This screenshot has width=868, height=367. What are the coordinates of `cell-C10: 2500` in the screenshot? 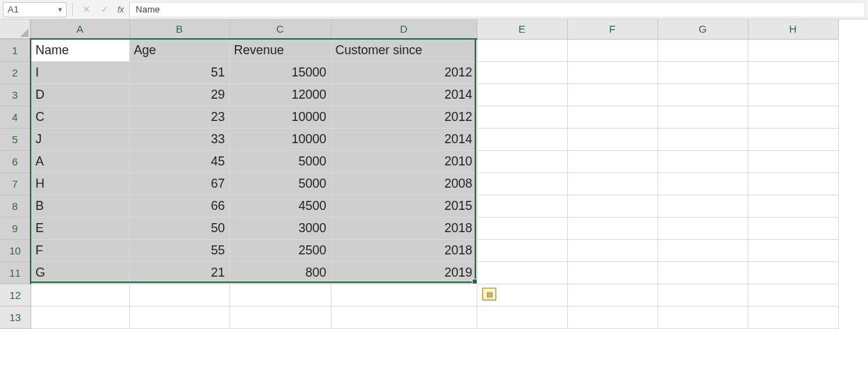 It's located at (280, 250).